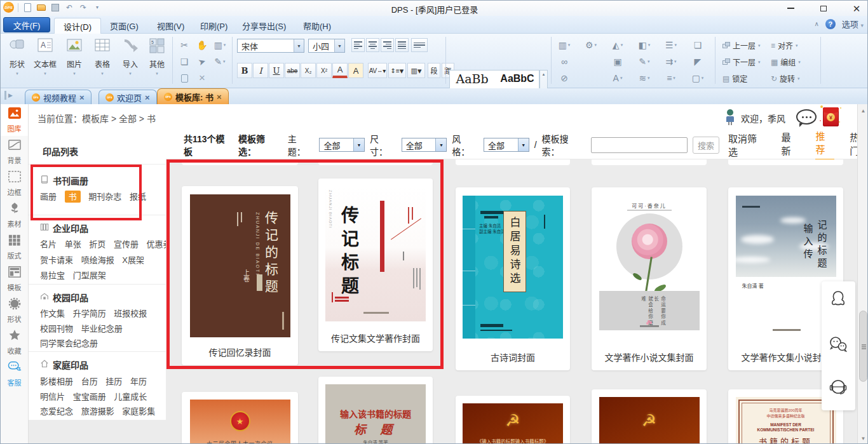 This screenshot has height=444, width=868. What do you see at coordinates (130, 56) in the screenshot?
I see `import-button: 导入▾` at bounding box center [130, 56].